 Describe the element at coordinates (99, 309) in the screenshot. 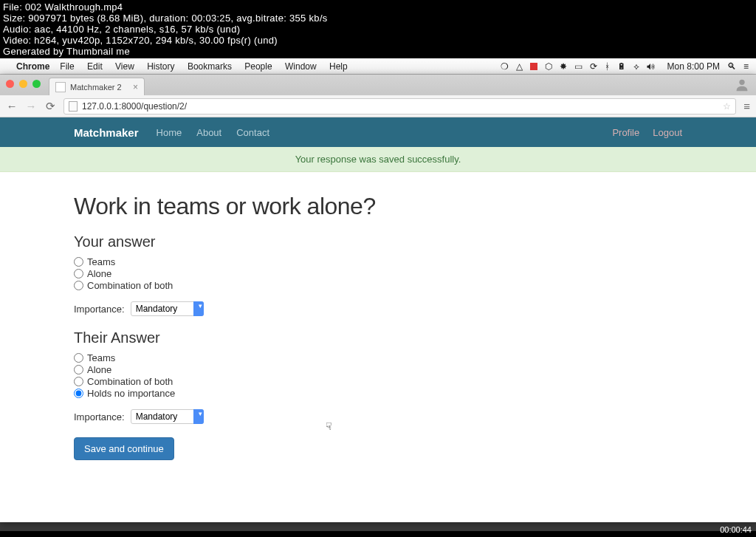

I see `your-importance-label: Importance:` at that location.